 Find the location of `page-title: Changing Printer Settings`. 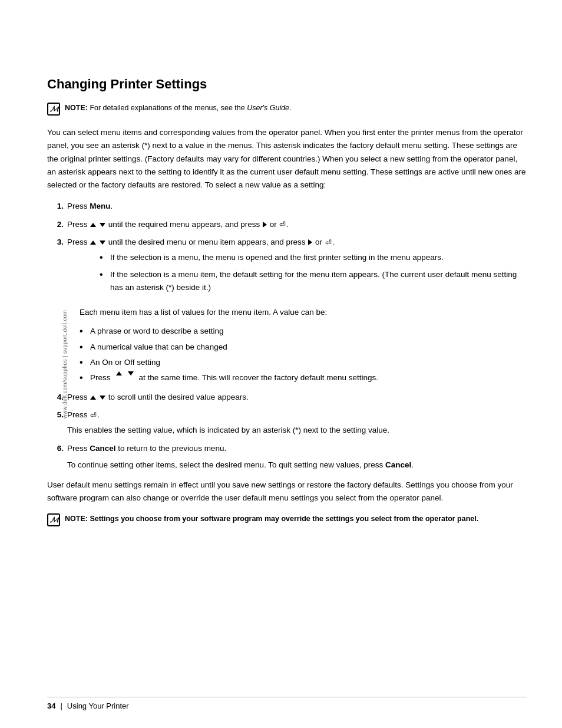

page-title: Changing Printer Settings is located at coordinates (287, 84).